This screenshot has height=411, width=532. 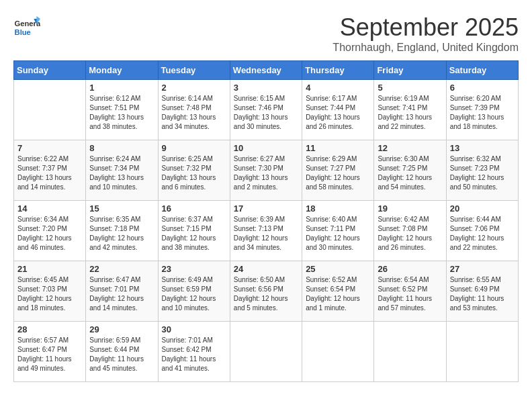 What do you see at coordinates (50, 294) in the screenshot?
I see `day-info: Sunrise: 6:45 AMSunset: 7:03 PMDaylight:…` at bounding box center [50, 294].